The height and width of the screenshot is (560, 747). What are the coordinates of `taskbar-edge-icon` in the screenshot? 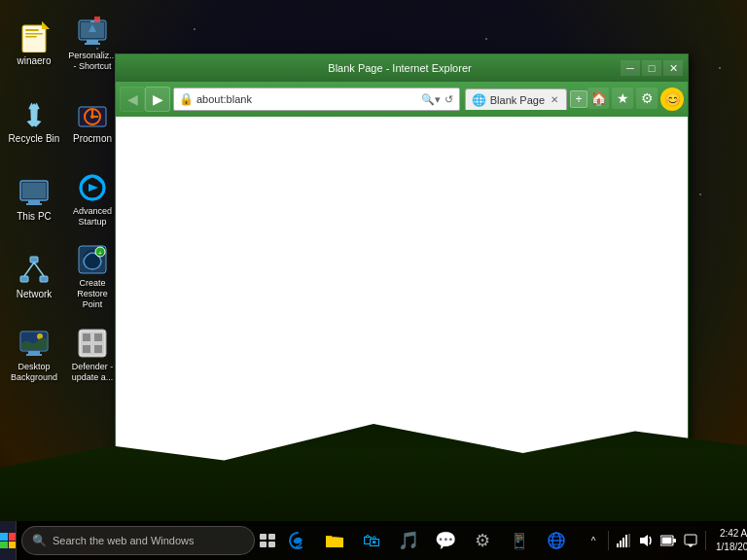 It's located at (298, 541).